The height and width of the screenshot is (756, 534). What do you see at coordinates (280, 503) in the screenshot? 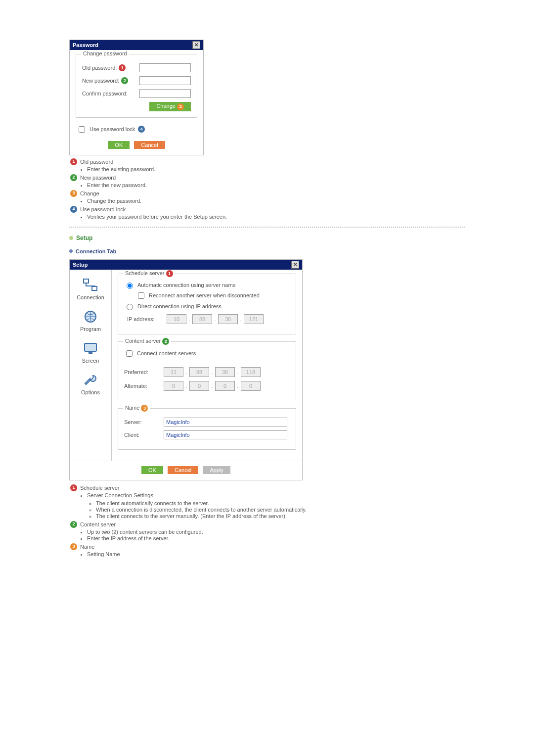
I see `desc-sub-bullet: The client automatically connects to the…` at bounding box center [280, 503].